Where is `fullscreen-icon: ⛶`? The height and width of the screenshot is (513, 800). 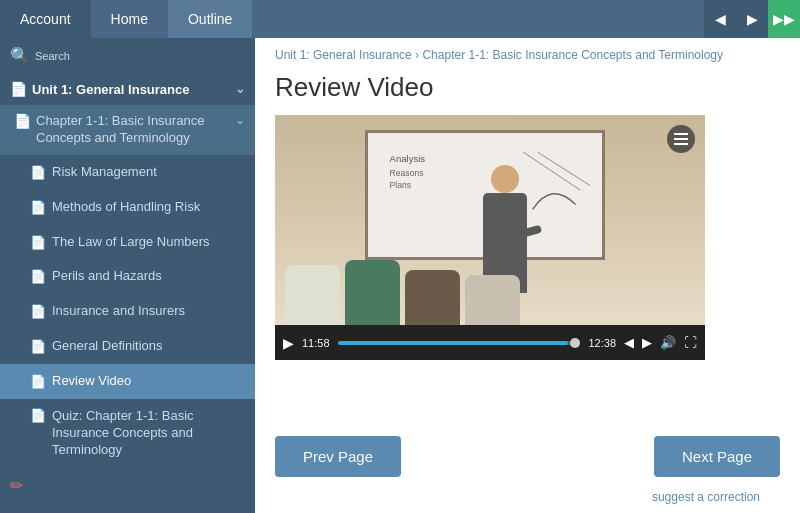
fullscreen-icon: ⛶ is located at coordinates (690, 342).